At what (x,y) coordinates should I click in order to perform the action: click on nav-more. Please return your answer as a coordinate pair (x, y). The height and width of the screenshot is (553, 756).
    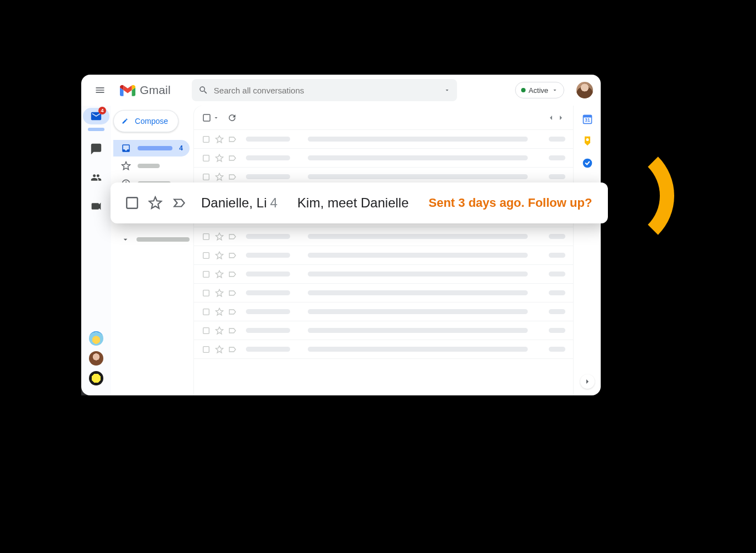
    Looking at the image, I should click on (151, 239).